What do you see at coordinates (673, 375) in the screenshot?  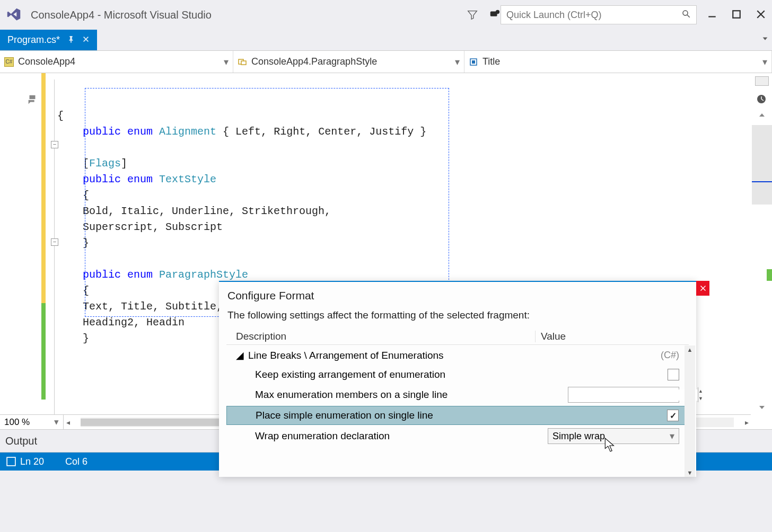 I see `checkbox-keep` at bounding box center [673, 375].